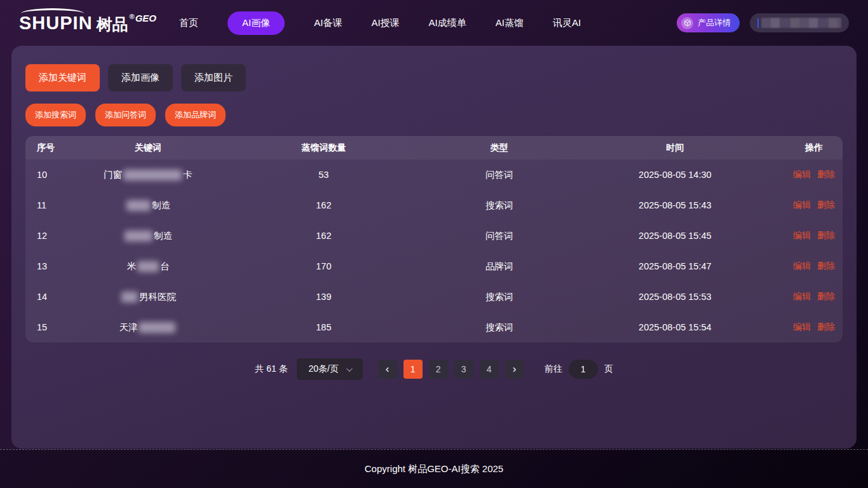 The width and height of the screenshot is (868, 488). Describe the element at coordinates (434, 469) in the screenshot. I see `page-footer: Copyright 树品GEO-AI搜索 2025` at that location.